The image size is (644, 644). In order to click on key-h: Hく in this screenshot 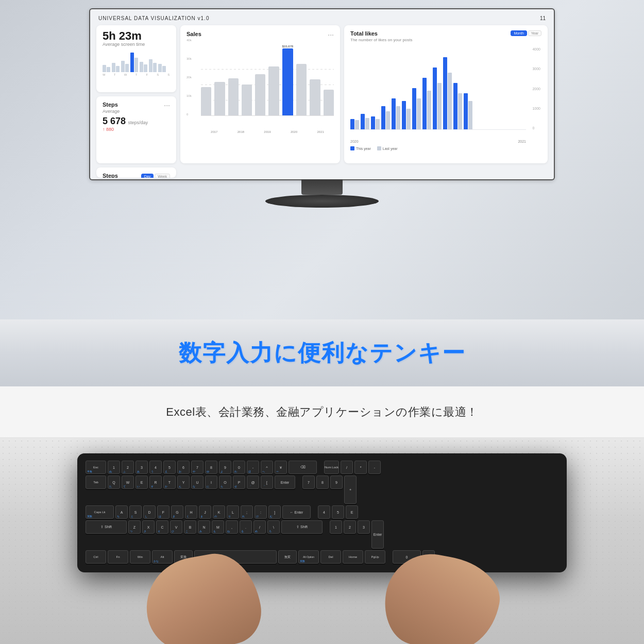, I will do `click(191, 512)`.